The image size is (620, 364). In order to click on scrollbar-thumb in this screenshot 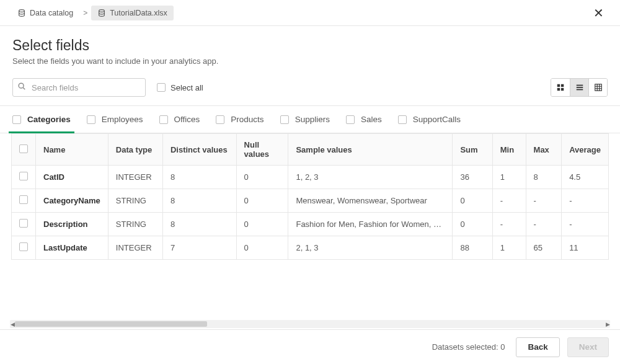, I will do `click(111, 324)`.